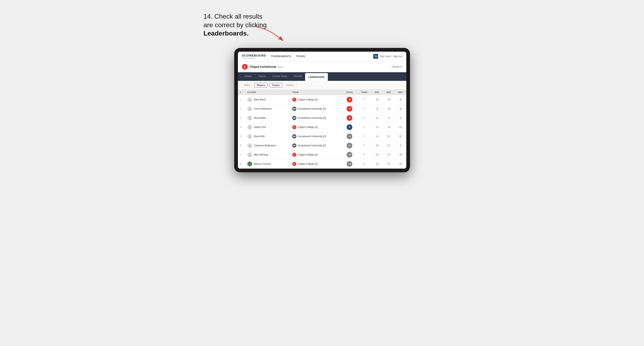 The image size is (644, 346). Describe the element at coordinates (322, 92) in the screenshot. I see `table-header: # PLAYER TEAM TOTAL THRU RD1 RD2 RD3` at that location.